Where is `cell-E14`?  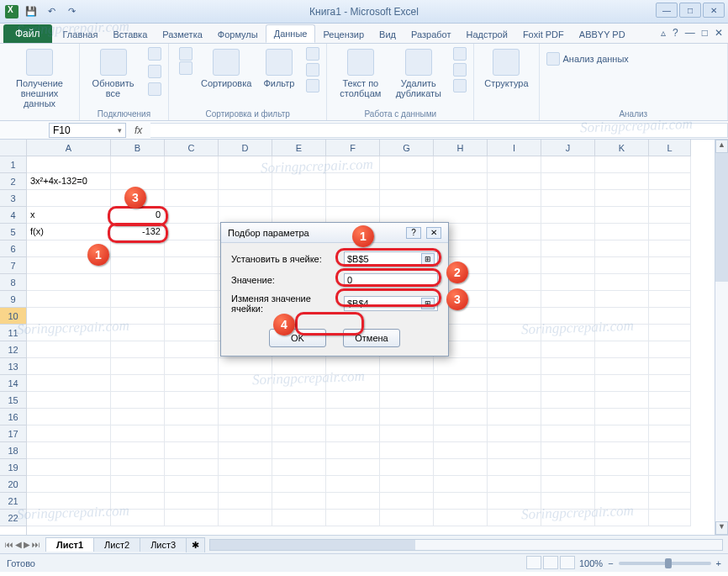 cell-E14 is located at coordinates (299, 383).